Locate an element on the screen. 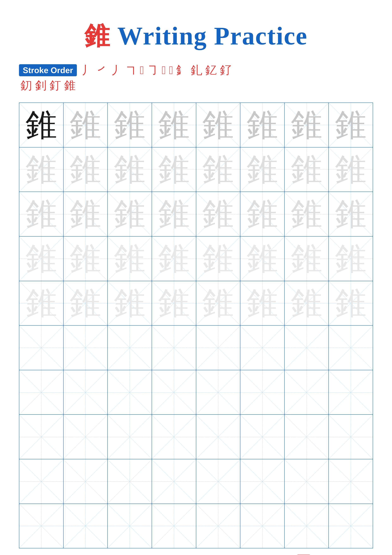  grid-cell-5-3: 錐 is located at coordinates (130, 303).